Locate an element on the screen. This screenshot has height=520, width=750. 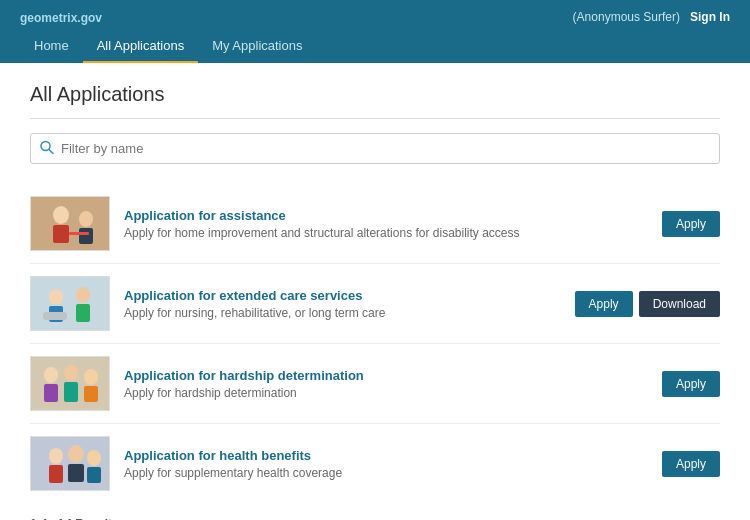
app-title: Application for health benefits is located at coordinates (218, 456).